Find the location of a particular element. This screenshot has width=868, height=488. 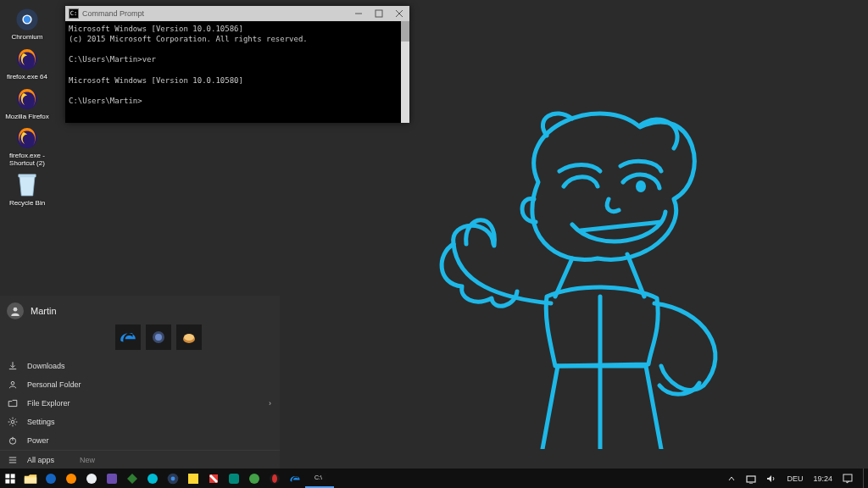

all-apps-icon is located at coordinates (13, 460).